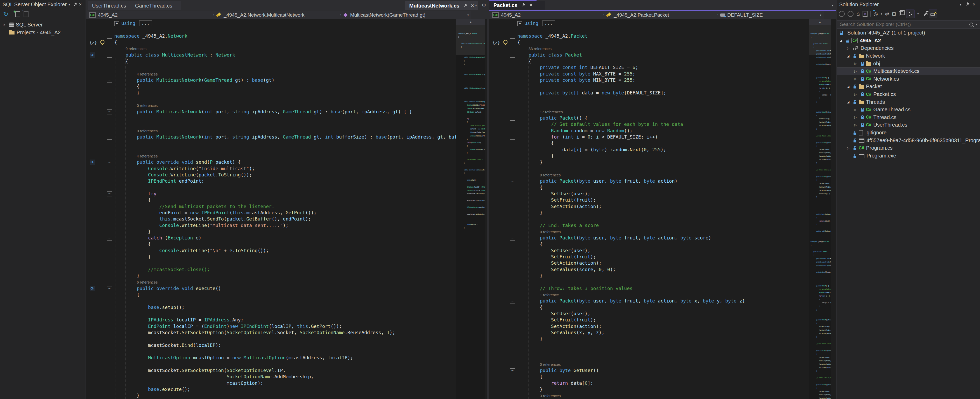  I want to click on tree-row-4945-a2: ◢4945_A2, so click(908, 41).